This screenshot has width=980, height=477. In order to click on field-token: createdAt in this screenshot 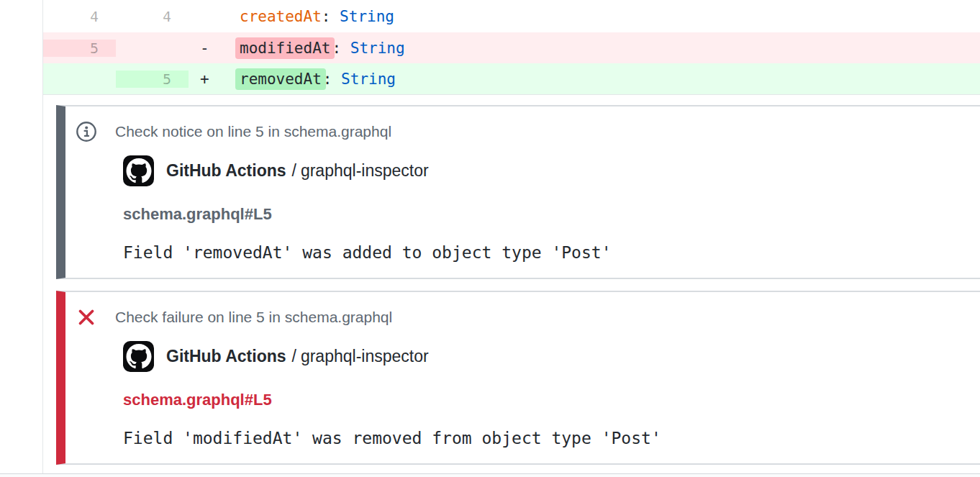, I will do `click(281, 17)`.